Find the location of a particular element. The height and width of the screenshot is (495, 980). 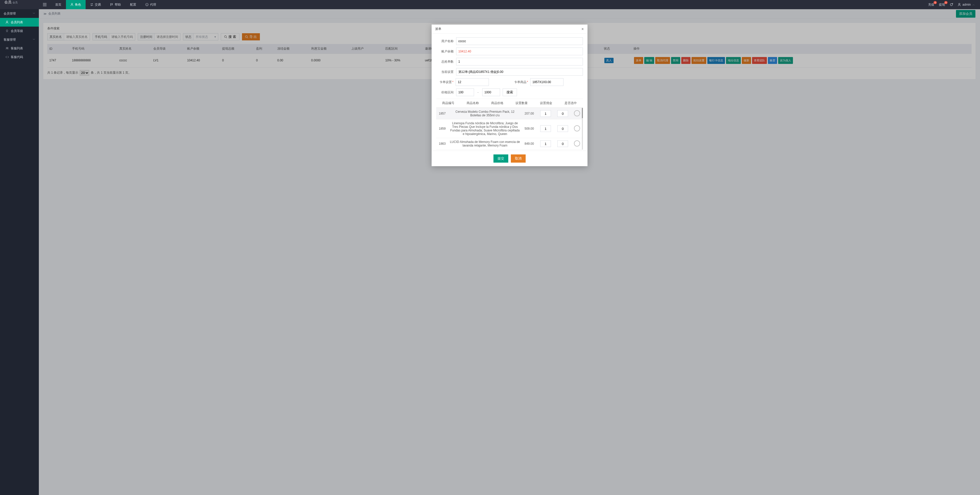

user-menu: admin ︿ is located at coordinates (966, 5).